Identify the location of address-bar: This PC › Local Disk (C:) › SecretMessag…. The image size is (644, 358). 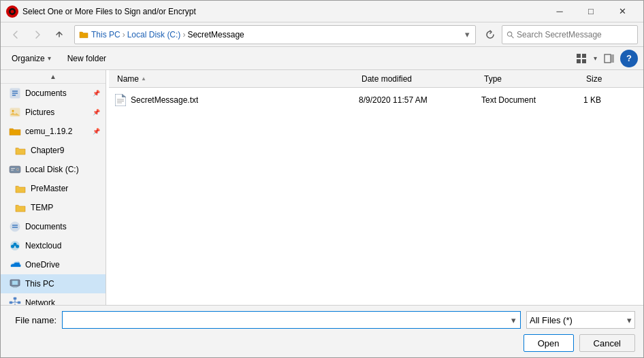
(275, 35).